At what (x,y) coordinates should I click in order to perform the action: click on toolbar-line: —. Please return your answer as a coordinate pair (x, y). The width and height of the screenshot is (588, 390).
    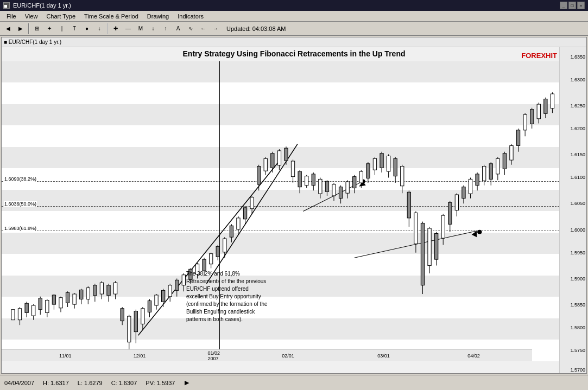
    Looking at the image, I should click on (128, 29).